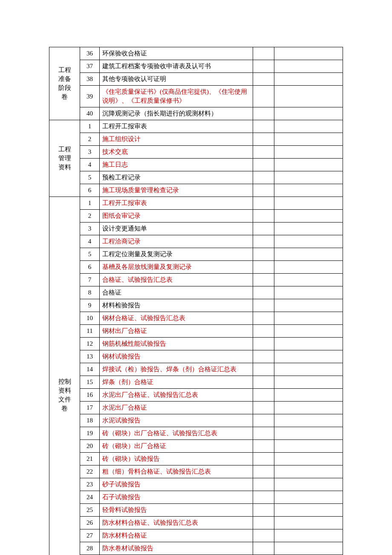 The height and width of the screenshot is (555, 392). What do you see at coordinates (65, 84) in the screenshot?
I see `section-group-cell: 工程准备阶段卷` at bounding box center [65, 84].